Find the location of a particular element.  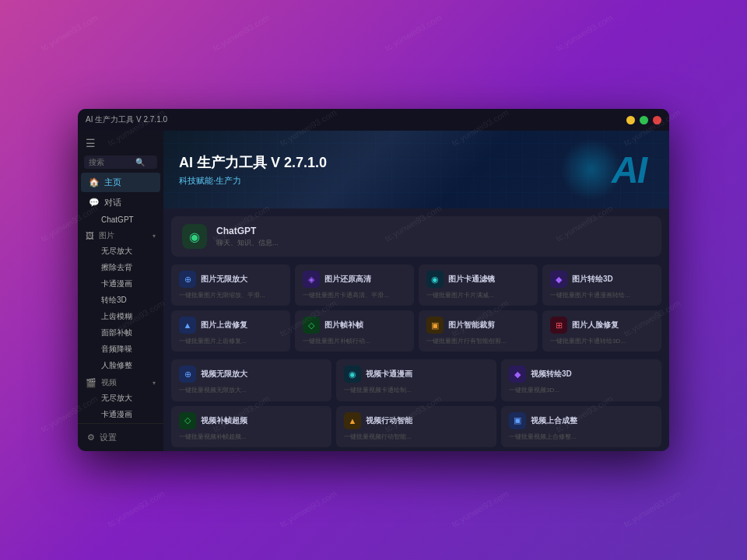

card-frame-label: 卡通漫画 is located at coordinates (117, 284).